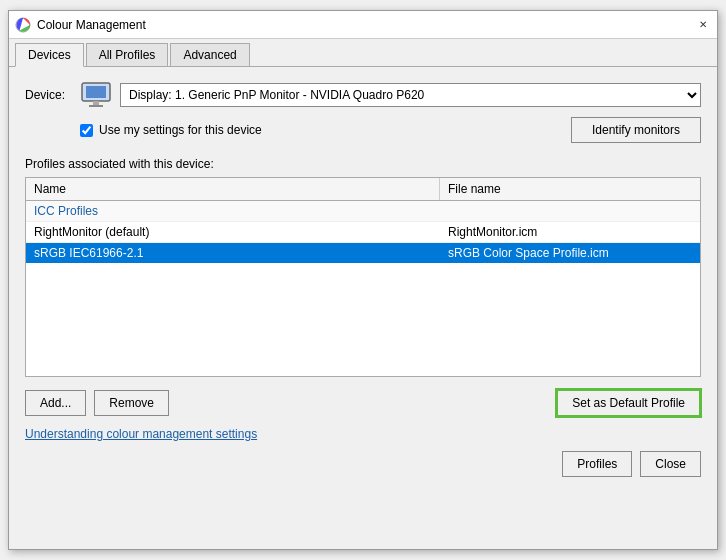  Describe the element at coordinates (628, 403) in the screenshot. I see `set-default-profile-button: Set as Default Profile` at that location.